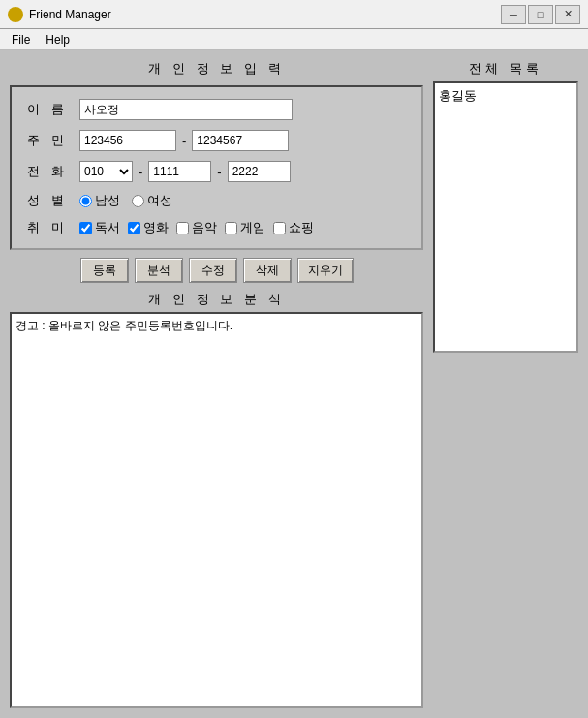 The height and width of the screenshot is (718, 588). Describe the element at coordinates (124, 326) in the screenshot. I see `analysis-content: 경고 : 올바르지 않은 주민등록번호입니다.` at that location.